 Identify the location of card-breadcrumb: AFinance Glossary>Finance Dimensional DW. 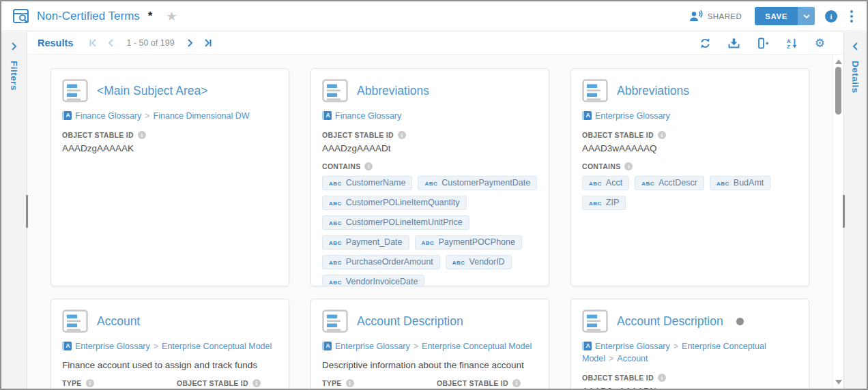
(170, 116).